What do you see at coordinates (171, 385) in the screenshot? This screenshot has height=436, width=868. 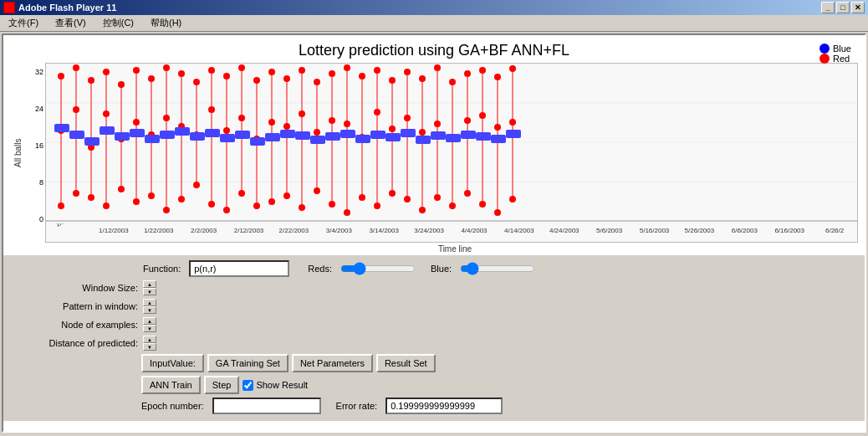 I see `ann-train-button: ANN Train` at bounding box center [171, 385].